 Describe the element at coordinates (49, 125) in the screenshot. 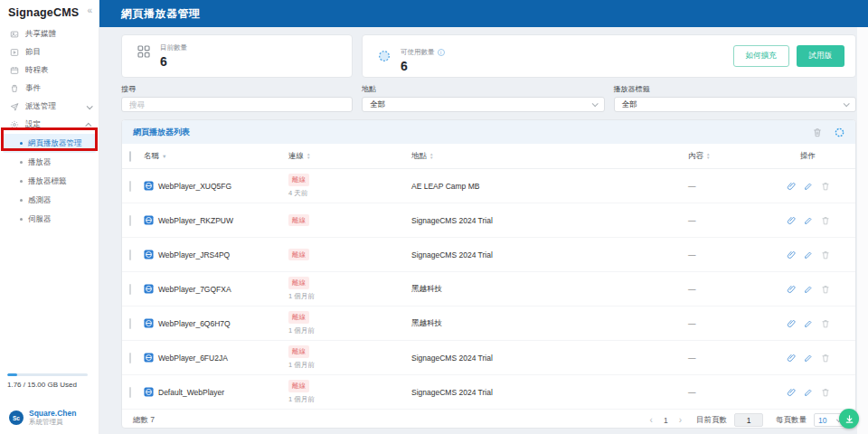

I see `sidebar-item-settings: 設定` at that location.